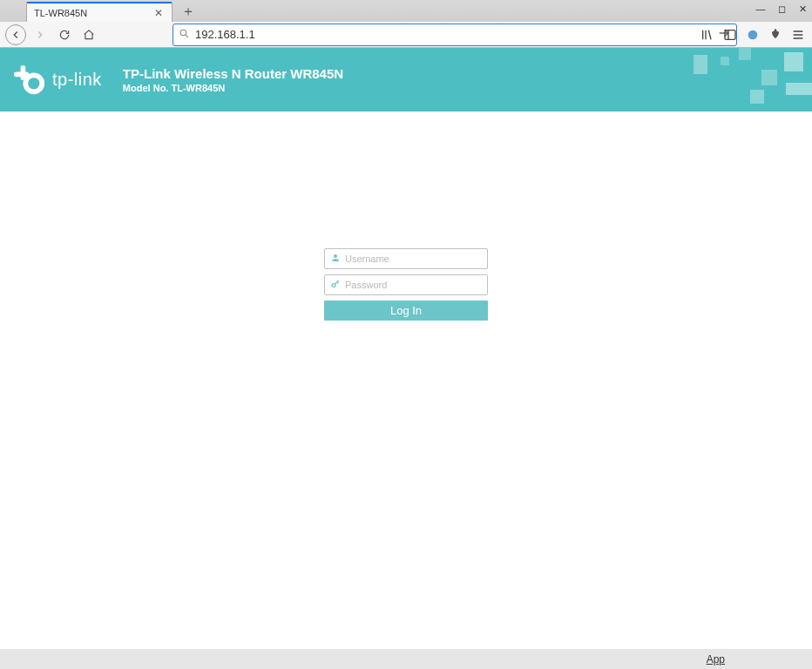 The image size is (812, 669). I want to click on user-icon, so click(335, 259).